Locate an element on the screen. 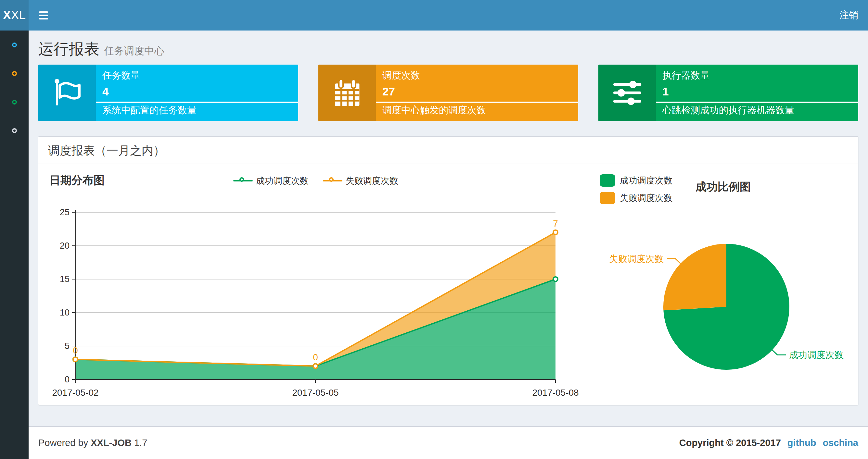 The height and width of the screenshot is (459, 868). stat-title: 执行器数量 is located at coordinates (760, 75).